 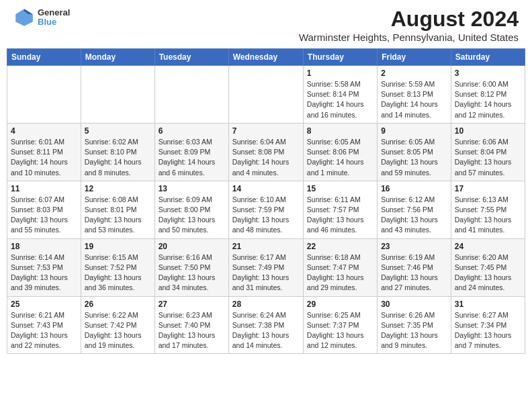 I want to click on calendar-cell: 26Sunrise: 6:22 AMSunset: 7:42 PMDayligh…, so click(x=118, y=325).